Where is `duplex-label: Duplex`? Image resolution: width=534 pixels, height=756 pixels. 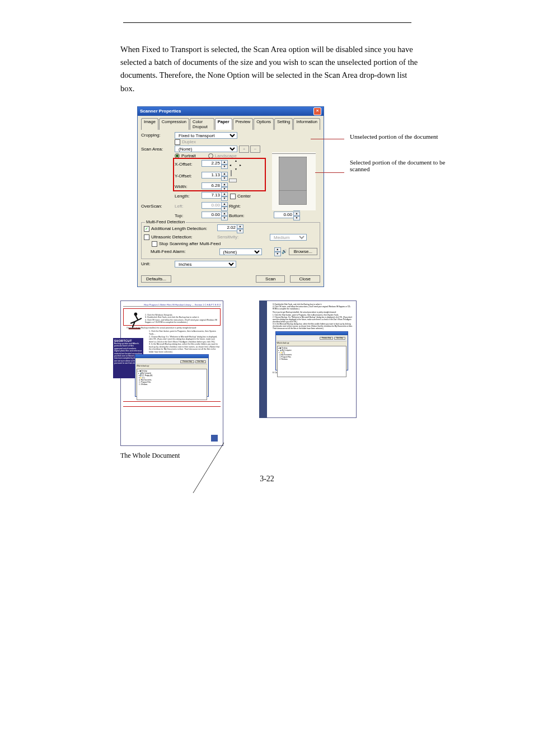 duplex-label: Duplex is located at coordinates (189, 142).